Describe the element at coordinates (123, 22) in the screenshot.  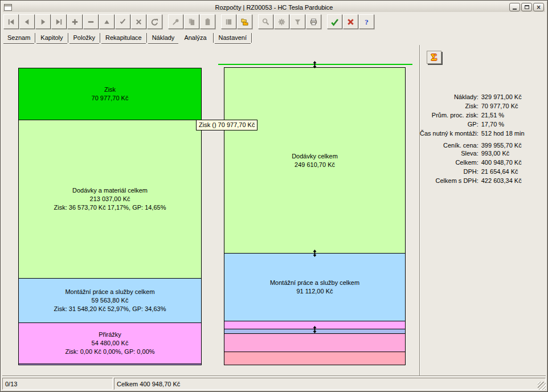
I see `post-button` at that location.